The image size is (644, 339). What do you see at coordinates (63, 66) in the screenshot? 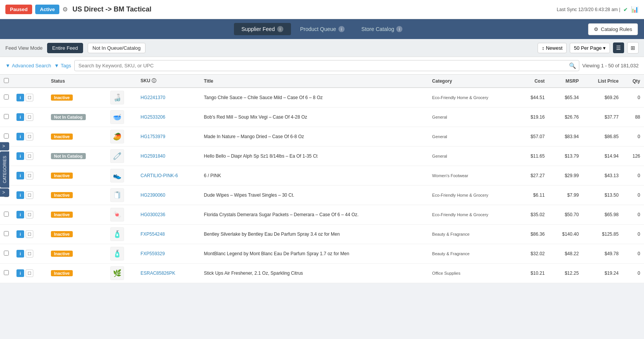
I see `tags-button: ▼ Tags` at bounding box center [63, 66].